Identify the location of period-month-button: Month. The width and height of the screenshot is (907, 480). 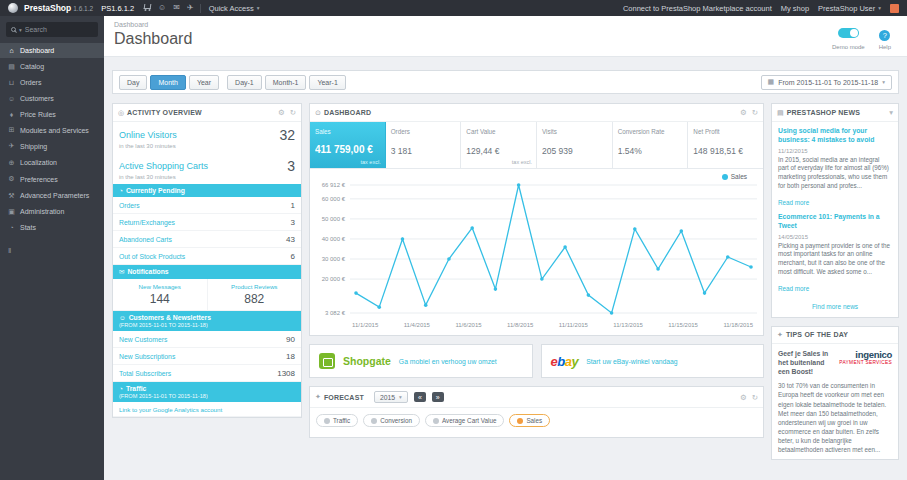
(168, 82).